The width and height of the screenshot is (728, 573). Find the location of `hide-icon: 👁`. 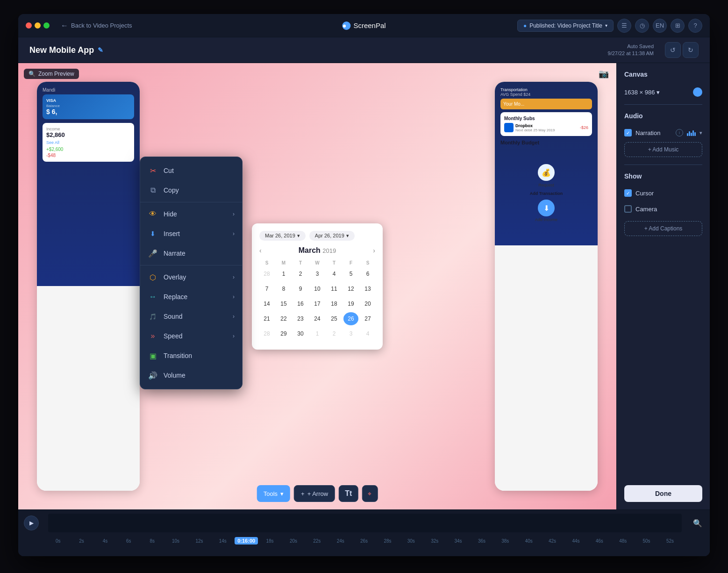

hide-icon: 👁 is located at coordinates (153, 214).